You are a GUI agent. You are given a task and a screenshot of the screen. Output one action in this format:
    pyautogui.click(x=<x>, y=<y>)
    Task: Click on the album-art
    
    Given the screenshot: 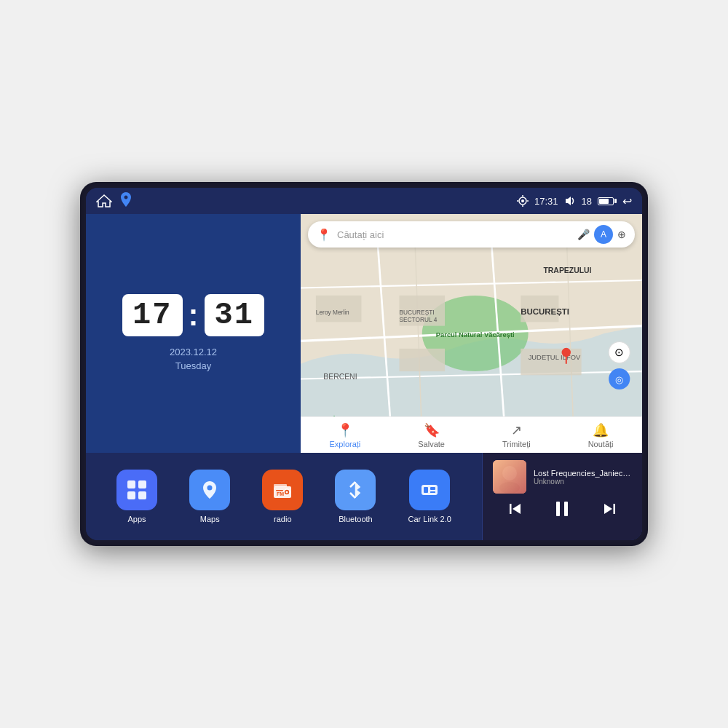 What is the action you would take?
    pyautogui.click(x=510, y=477)
    